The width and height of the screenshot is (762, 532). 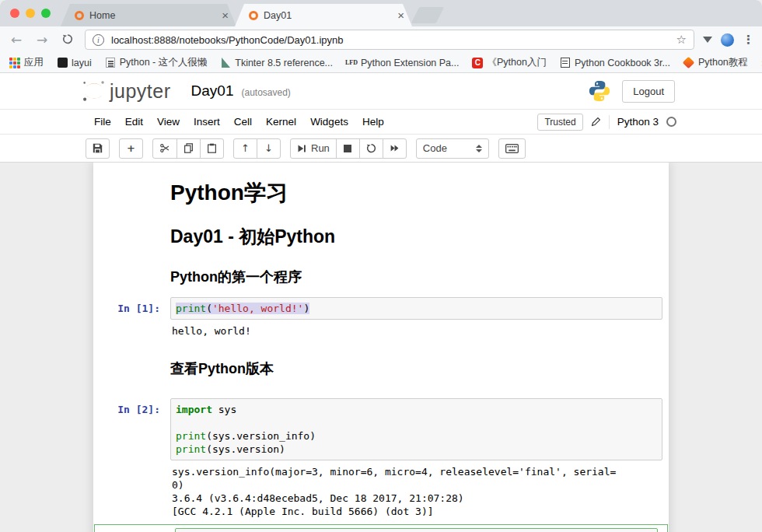 What do you see at coordinates (715, 62) in the screenshot?
I see `bookmark-python-tutorial: Python教程` at bounding box center [715, 62].